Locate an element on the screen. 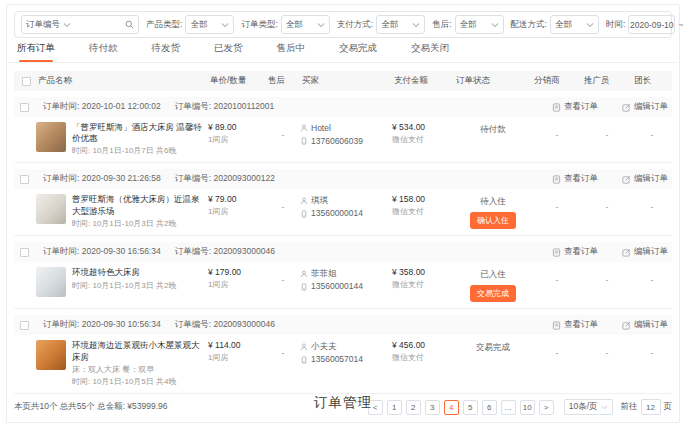 This screenshot has width=686, height=424. order-group-header: 订单时间: 2020-09-30 21:26:58 订单编号: 20200930… is located at coordinates (343, 179).